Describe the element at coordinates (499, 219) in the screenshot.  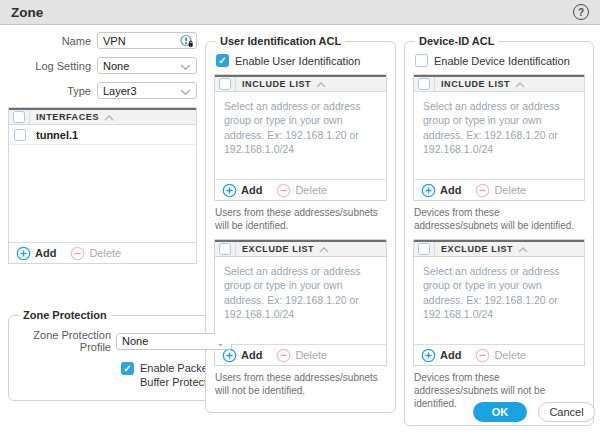
I see `device-include-caption: Devices from these addresses/subnets wil…` at that location.